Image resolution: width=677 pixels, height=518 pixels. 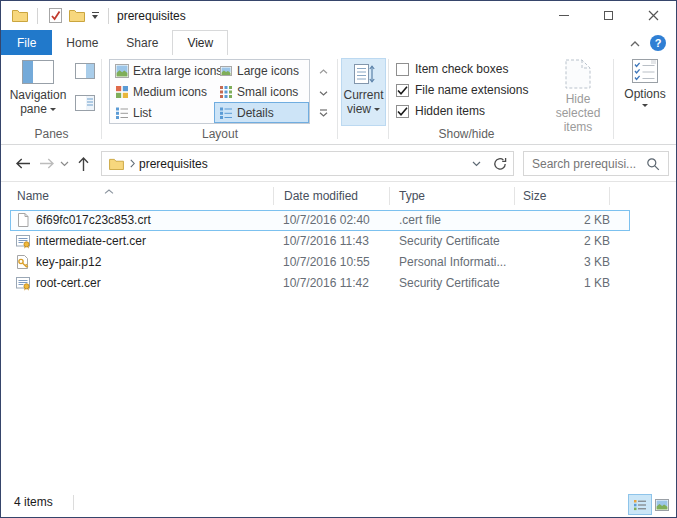 I want to click on table-row: key-pair.p12 10/7/2016 10:55 Personal In…, so click(x=320, y=262).